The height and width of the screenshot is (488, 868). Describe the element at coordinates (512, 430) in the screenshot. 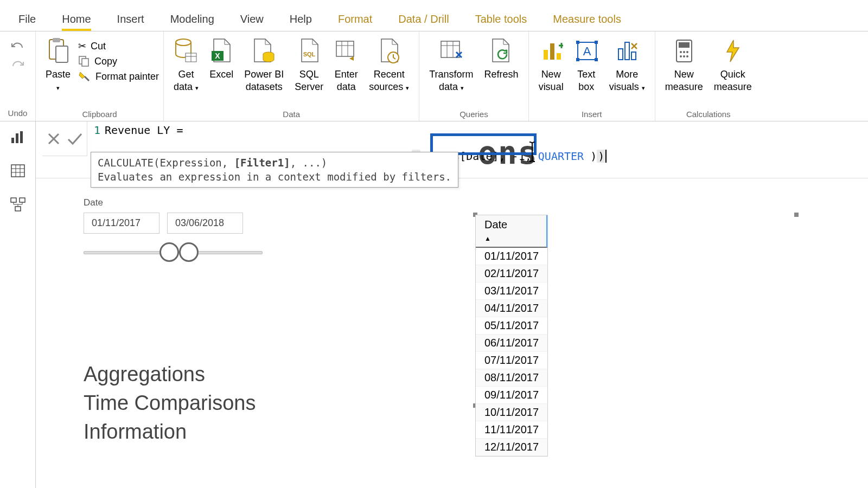

I see `table-row: 11/11/2017` at that location.